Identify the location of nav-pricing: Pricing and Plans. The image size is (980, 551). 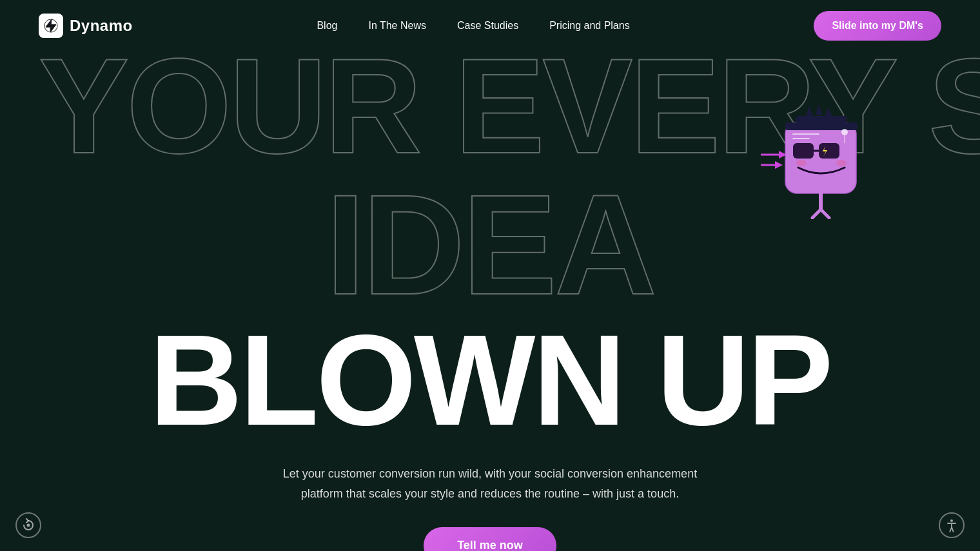
(589, 26).